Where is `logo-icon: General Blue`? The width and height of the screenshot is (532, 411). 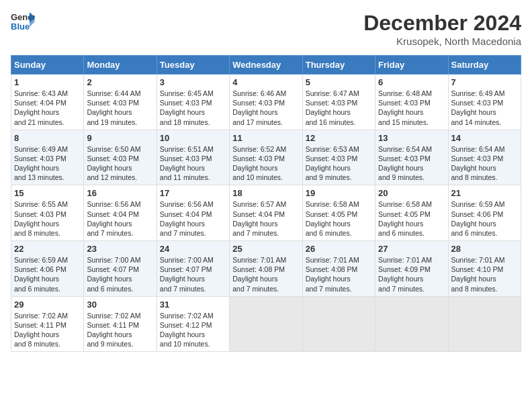 logo-icon: General Blue is located at coordinates (23, 23).